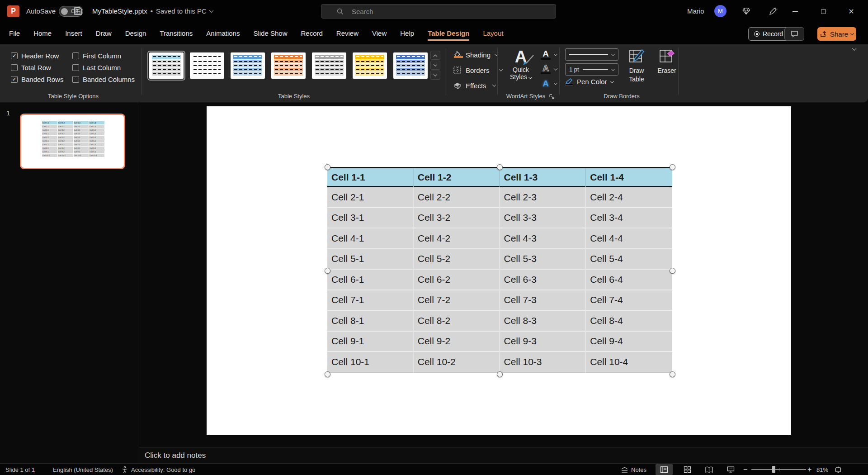 This screenshot has height=475, width=868. What do you see at coordinates (549, 54) in the screenshot?
I see `text-fill-button: A` at bounding box center [549, 54].